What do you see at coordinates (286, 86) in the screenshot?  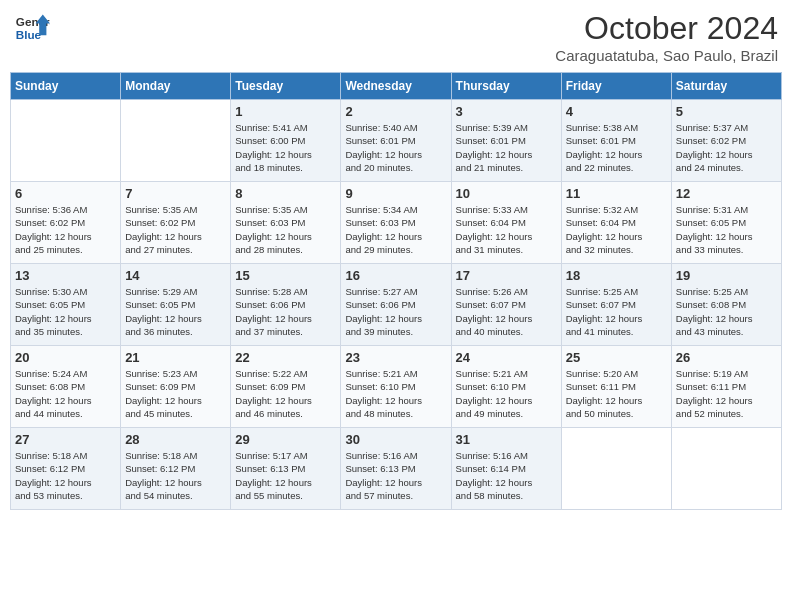 I see `day-header-tuesday: Tuesday` at bounding box center [286, 86].